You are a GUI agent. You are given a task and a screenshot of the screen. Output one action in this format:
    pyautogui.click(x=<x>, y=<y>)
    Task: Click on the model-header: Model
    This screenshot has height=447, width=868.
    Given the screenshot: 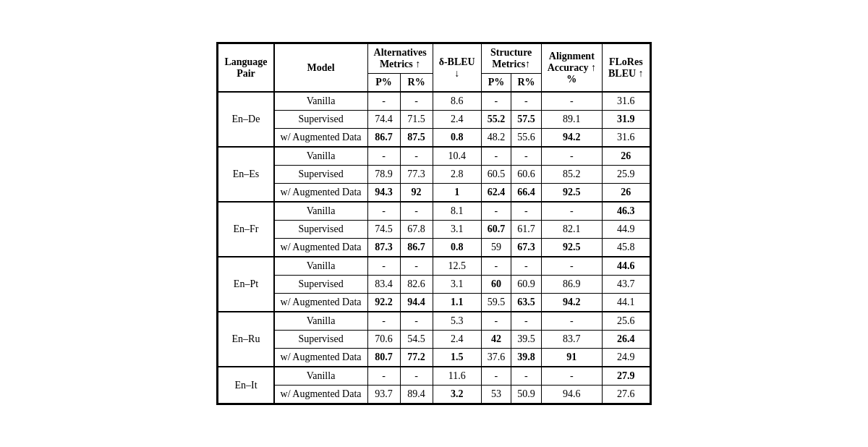 What is the action you would take?
    pyautogui.click(x=321, y=68)
    